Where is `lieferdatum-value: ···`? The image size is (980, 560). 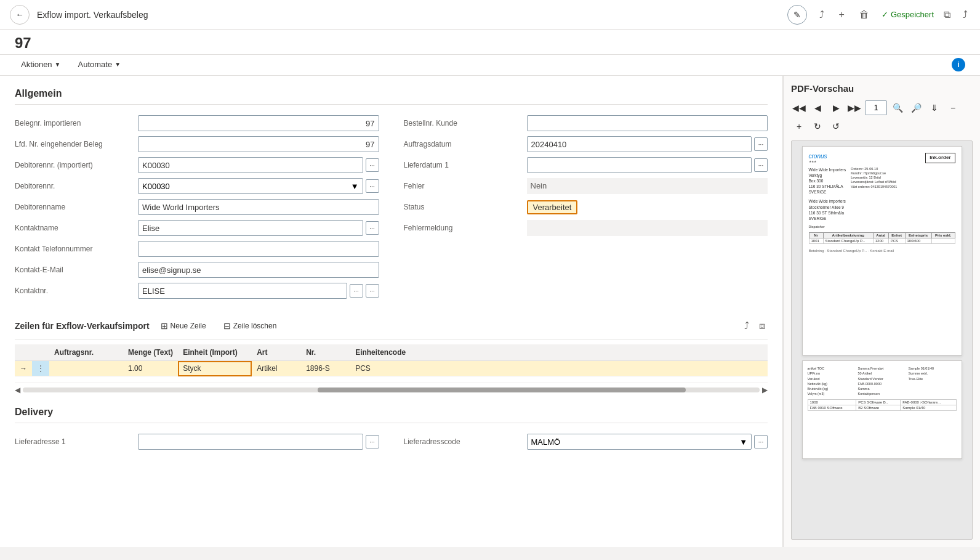 lieferdatum-value: ··· is located at coordinates (648, 165).